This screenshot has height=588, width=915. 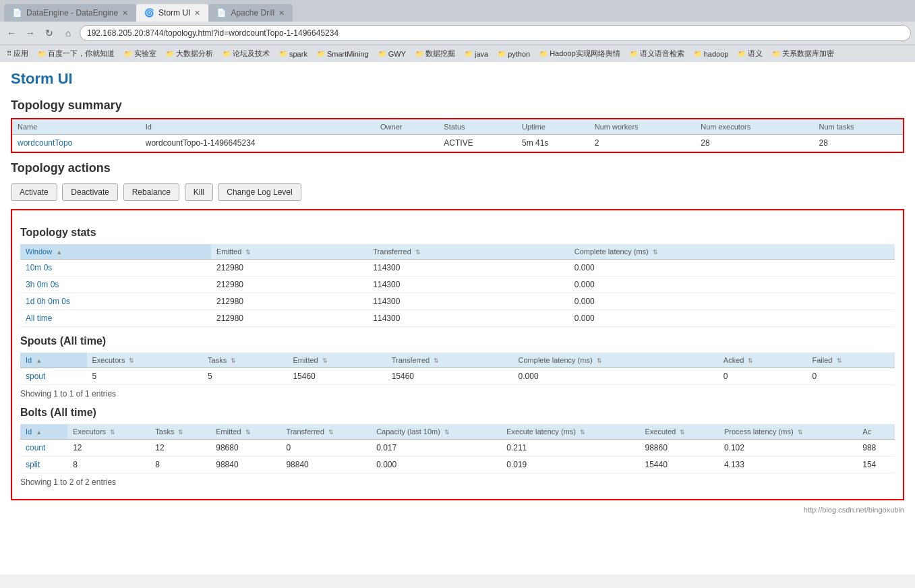 I want to click on bookmark-forum: 📁 论坛及技术, so click(x=246, y=54).